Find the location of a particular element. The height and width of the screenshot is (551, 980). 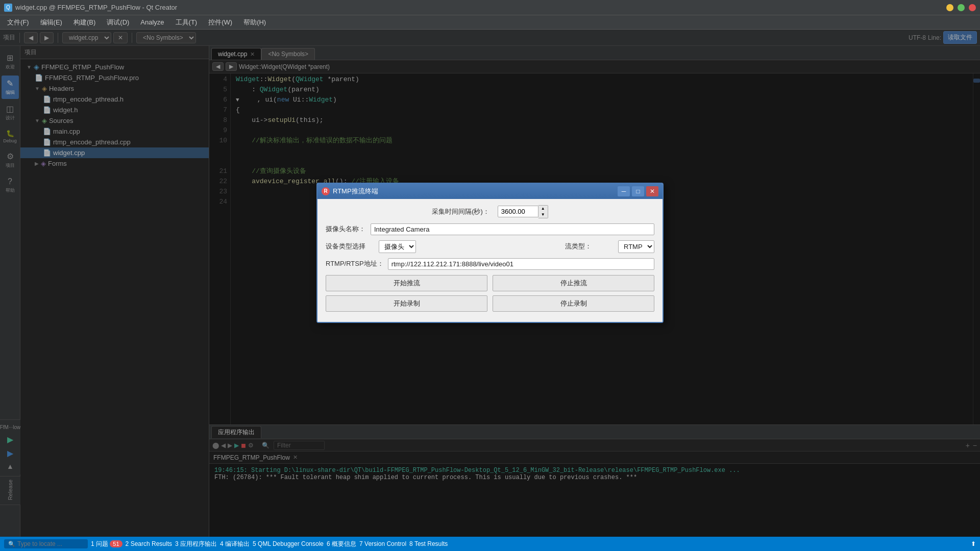

status-tab-output: 3 应用程序输出 is located at coordinates (196, 544).